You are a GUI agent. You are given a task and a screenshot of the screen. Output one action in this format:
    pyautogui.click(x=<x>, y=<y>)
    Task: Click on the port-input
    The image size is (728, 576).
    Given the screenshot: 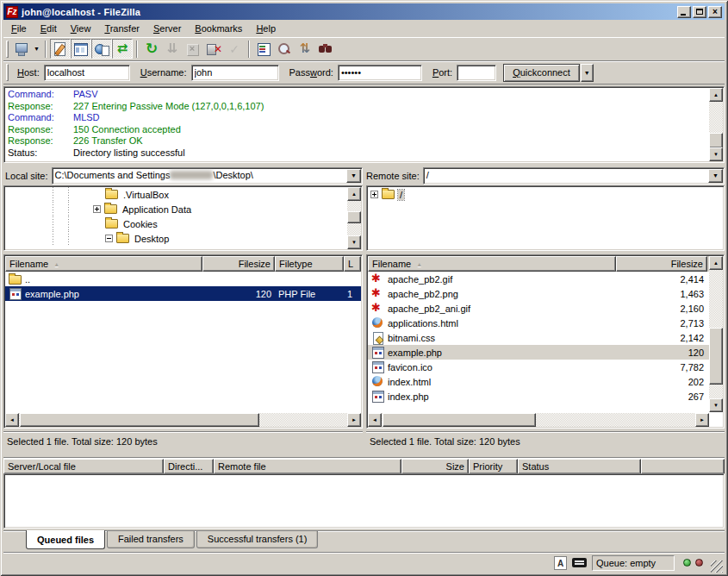 What is the action you would take?
    pyautogui.click(x=476, y=72)
    